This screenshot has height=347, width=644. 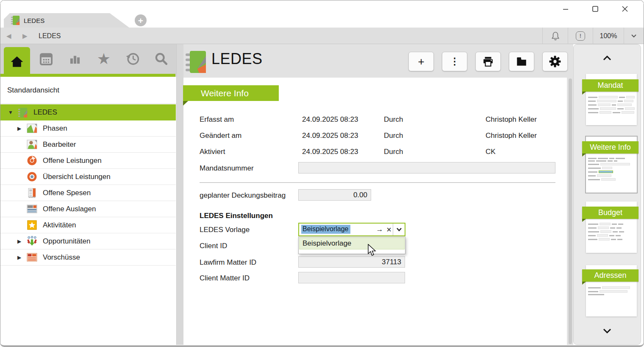 I want to click on zoom-level-button: 100%, so click(x=608, y=36).